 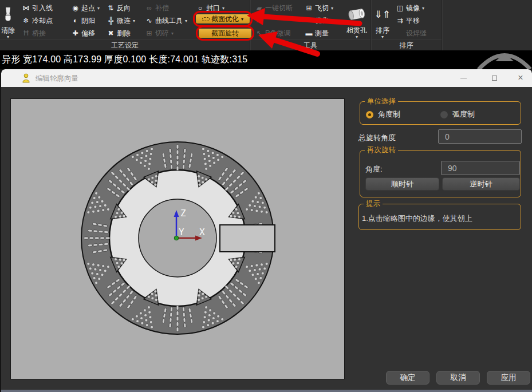 I want to click on delete-icon: ✖, so click(x=111, y=33).